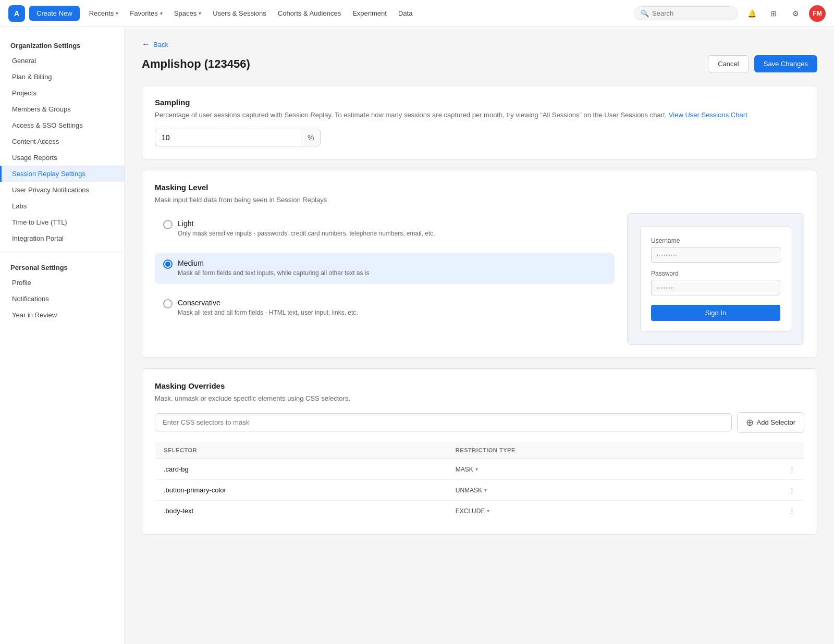  I want to click on settings-icon: ⚙, so click(795, 14).